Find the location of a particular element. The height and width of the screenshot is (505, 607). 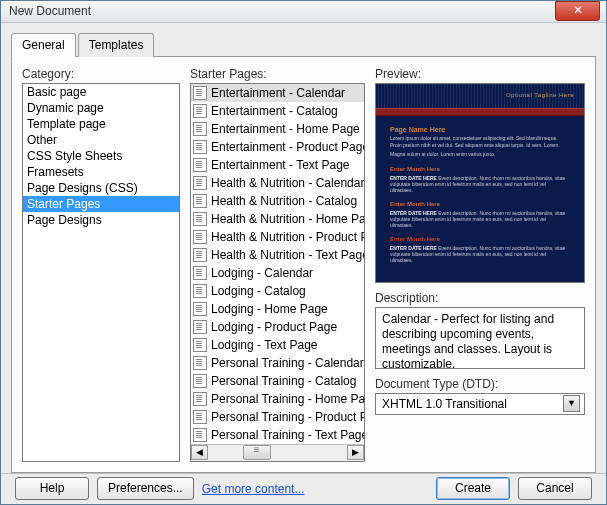

tab-templates: Templates is located at coordinates (116, 45).